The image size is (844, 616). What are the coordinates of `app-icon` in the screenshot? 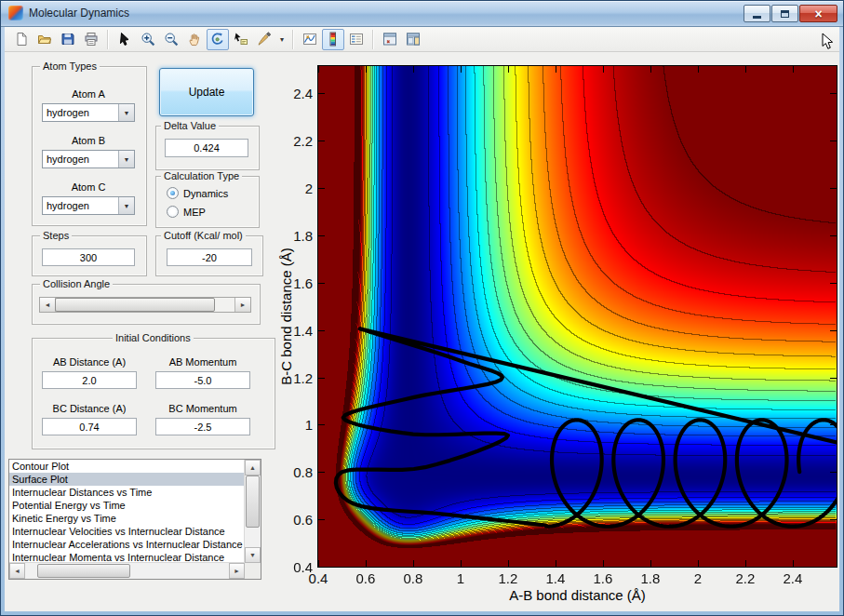 It's located at (16, 13).